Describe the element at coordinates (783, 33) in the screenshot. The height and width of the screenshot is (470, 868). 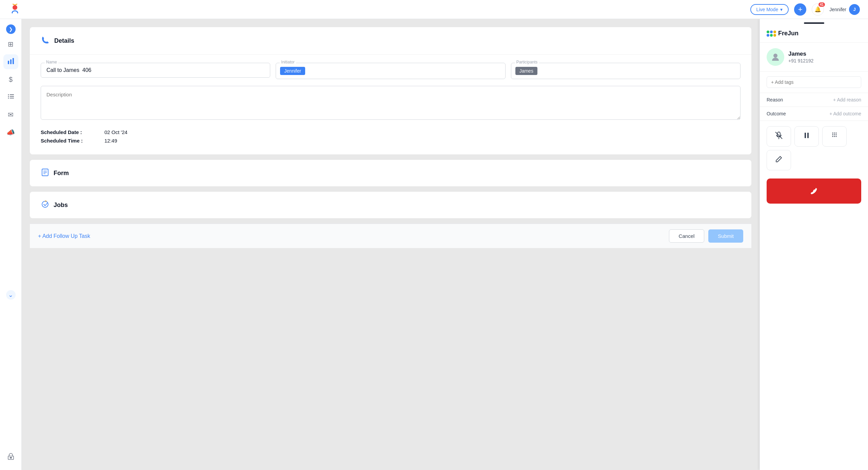
I see `frejun-logo: FreJun` at that location.